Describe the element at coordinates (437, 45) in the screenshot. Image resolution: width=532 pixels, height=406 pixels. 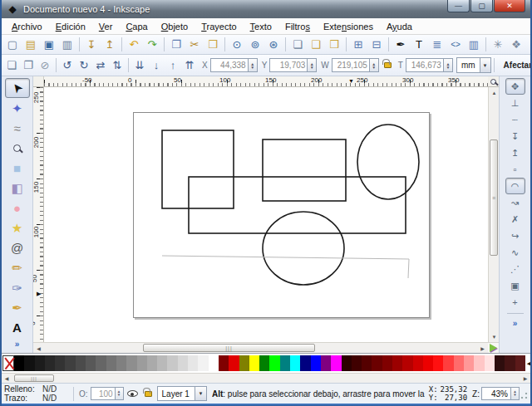
I see `layers-dialog-button: ≣` at that location.